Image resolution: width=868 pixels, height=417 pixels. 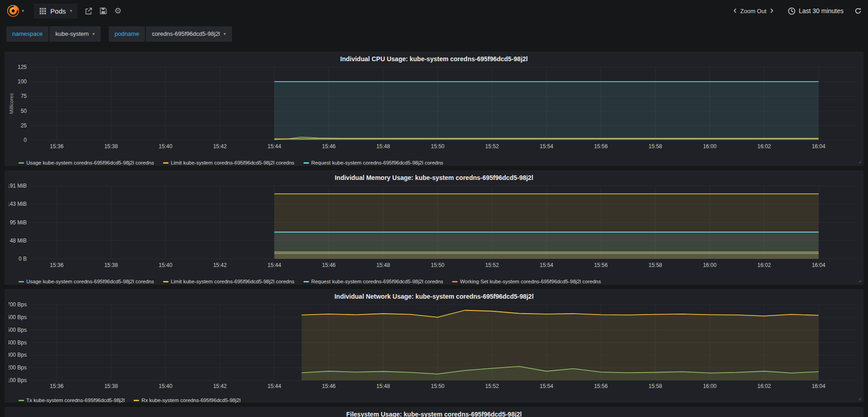 I want to click on clock-icon, so click(x=792, y=11).